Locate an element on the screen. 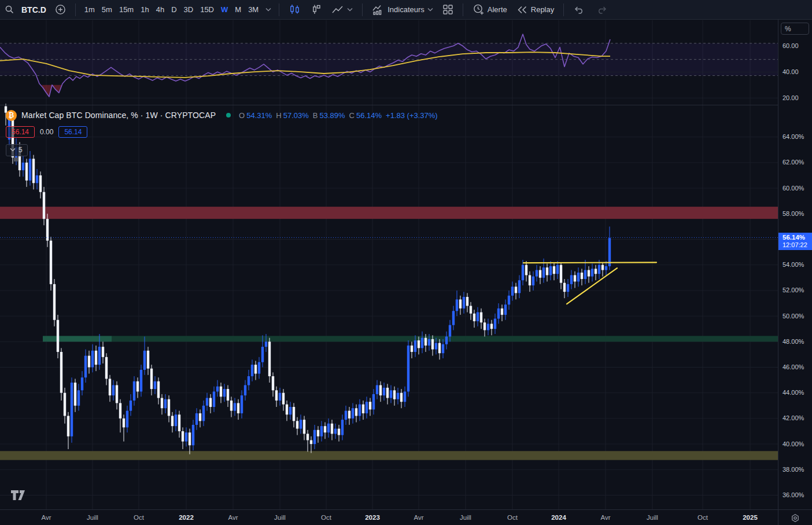 This screenshot has height=525, width=812. interval-D: D is located at coordinates (174, 9).